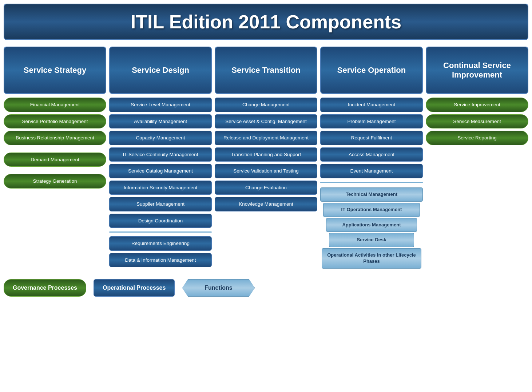 The width and height of the screenshot is (532, 392). I want to click on legend-row: Governance Processes Operational Process…, so click(266, 288).